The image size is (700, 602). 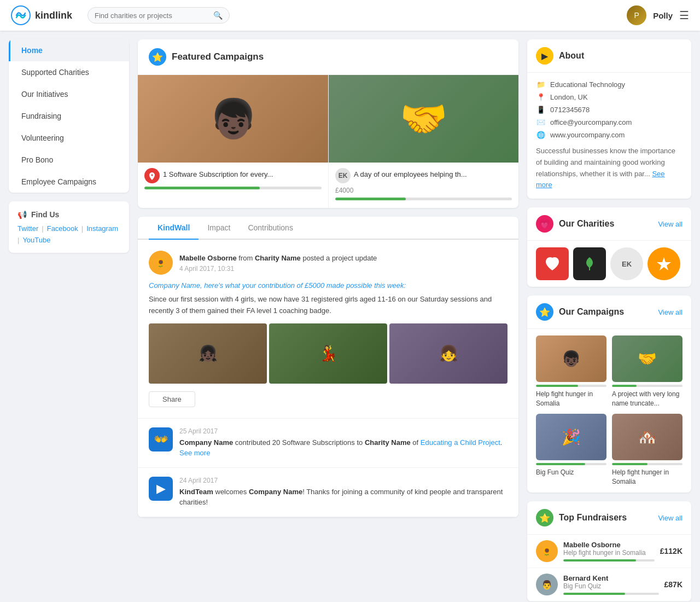 What do you see at coordinates (571, 386) in the screenshot?
I see `campaign-sm-1-progress` at bounding box center [571, 386].